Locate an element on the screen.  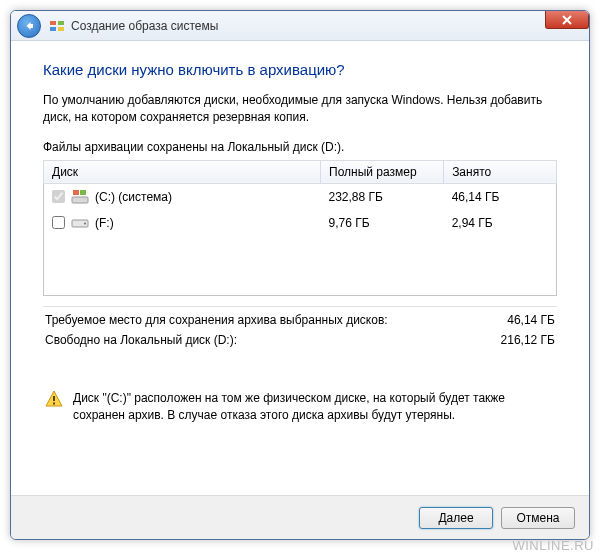
required-space-value: 46,14 ГБ is located at coordinates (531, 320).